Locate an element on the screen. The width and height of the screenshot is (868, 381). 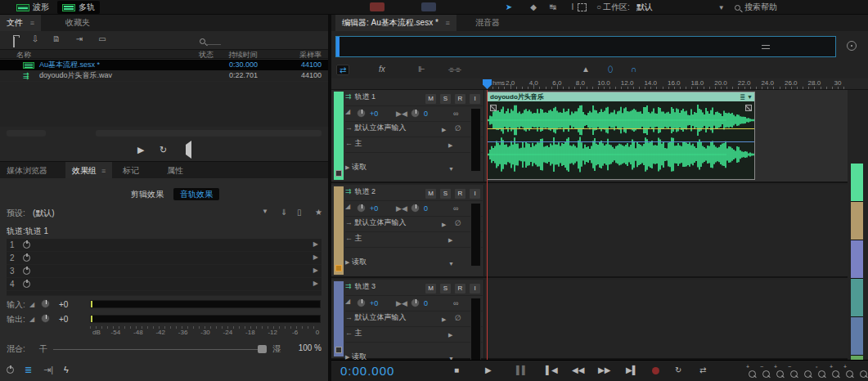
delete-preset-icon: ▯ is located at coordinates (299, 213).